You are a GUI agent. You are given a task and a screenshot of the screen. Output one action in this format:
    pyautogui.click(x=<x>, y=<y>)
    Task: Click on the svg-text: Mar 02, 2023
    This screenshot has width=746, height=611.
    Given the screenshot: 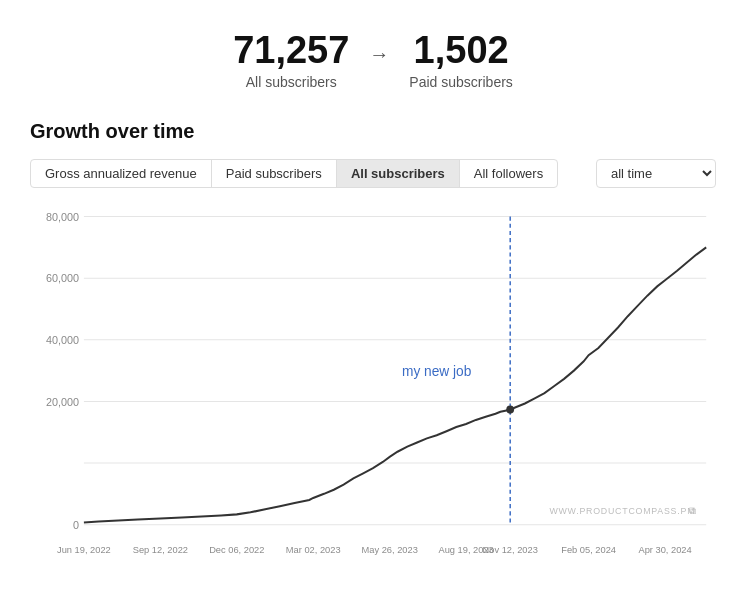 What is the action you would take?
    pyautogui.click(x=314, y=550)
    